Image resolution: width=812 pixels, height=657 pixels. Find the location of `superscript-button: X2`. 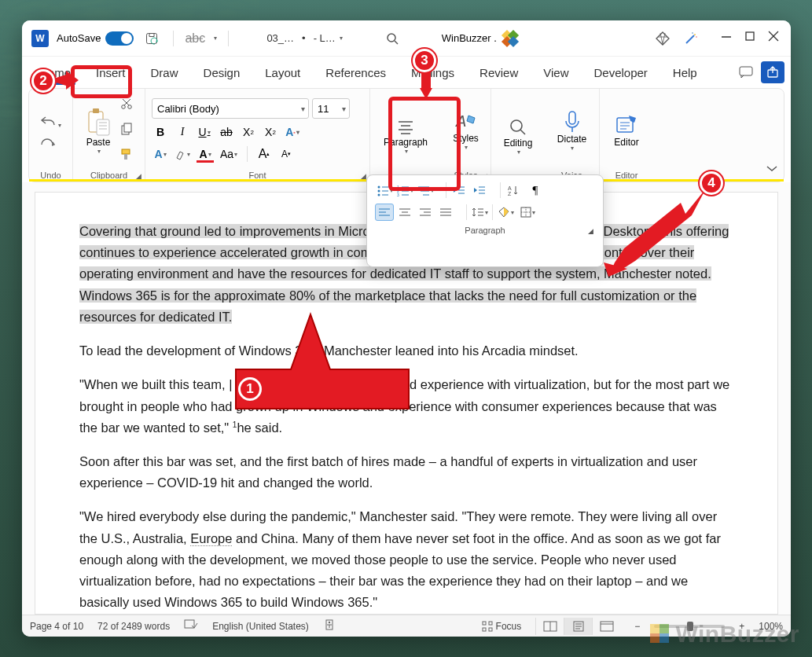

superscript-button: X2 is located at coordinates (270, 132).